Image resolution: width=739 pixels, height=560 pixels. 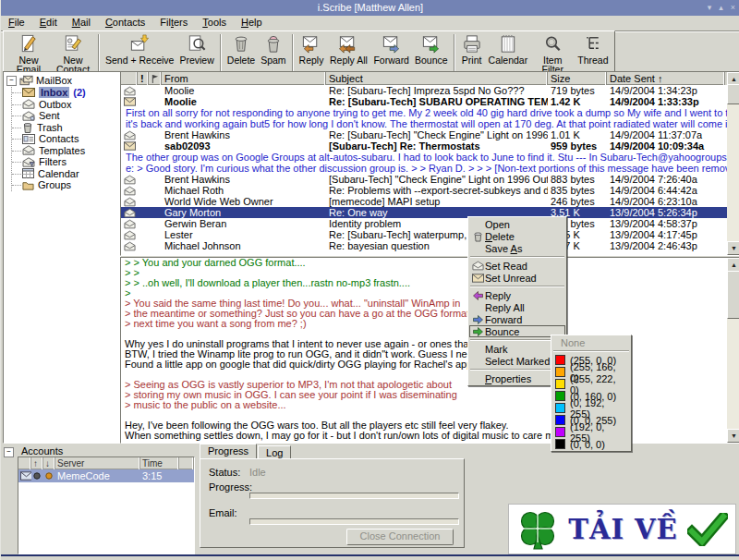 What do you see at coordinates (430, 235) in the screenshot?
I see `mail-row: LesterRe: [Subaru-Tech] waterpump, EA821…` at bounding box center [430, 235].